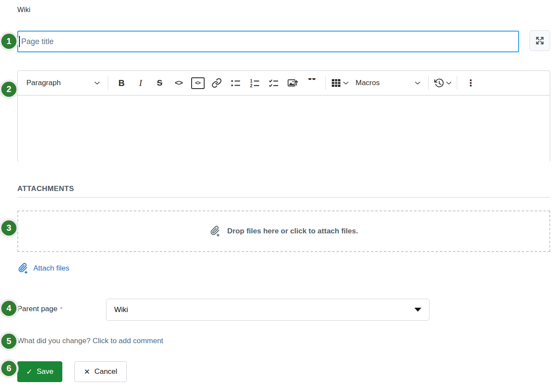 The height and width of the screenshot is (392, 558). I want to click on todo-list-button, so click(274, 83).